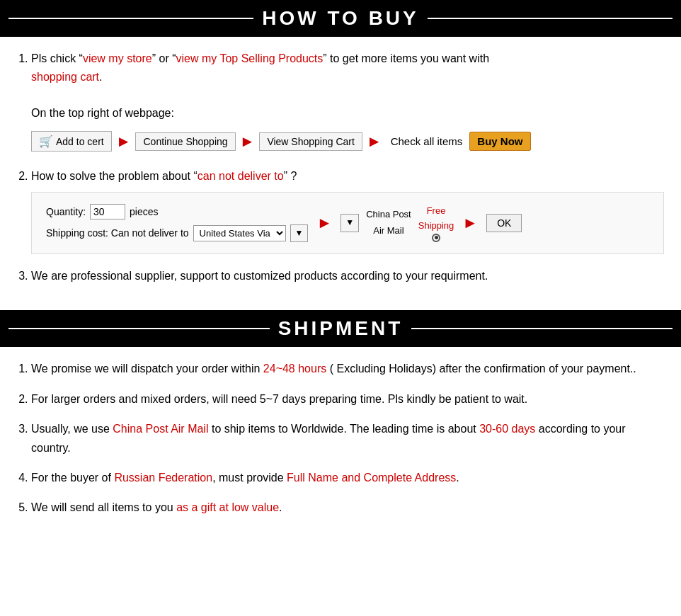 The width and height of the screenshot is (681, 616). I want to click on step1-prefix: Pls chick “, so click(57, 58).